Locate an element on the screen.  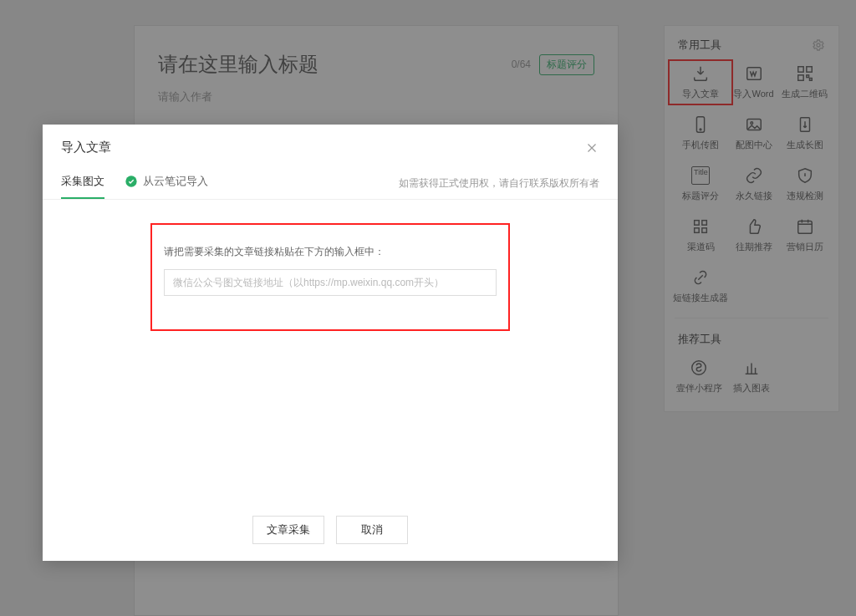
collect-label: 请把需要采集的文章链接粘贴在下方的输入框中： is located at coordinates (330, 252).